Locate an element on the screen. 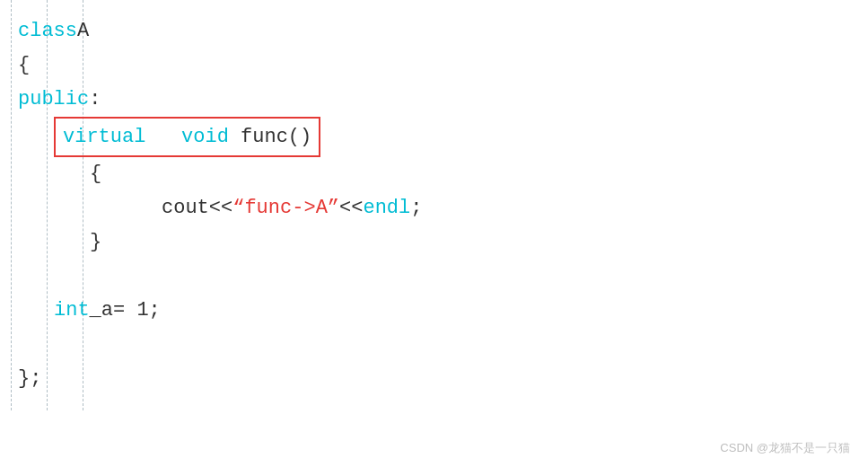  assignment: = 1; is located at coordinates (136, 311).